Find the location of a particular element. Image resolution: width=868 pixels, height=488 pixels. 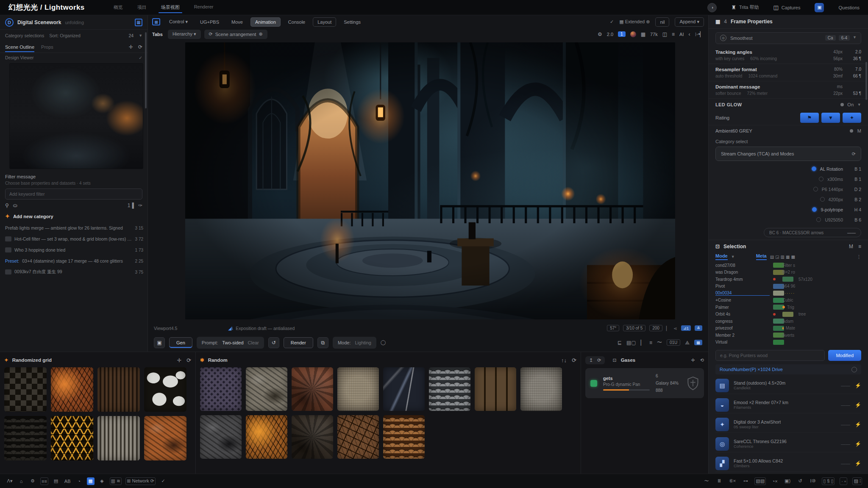

refresh-icon: ⟲ is located at coordinates (702, 360).